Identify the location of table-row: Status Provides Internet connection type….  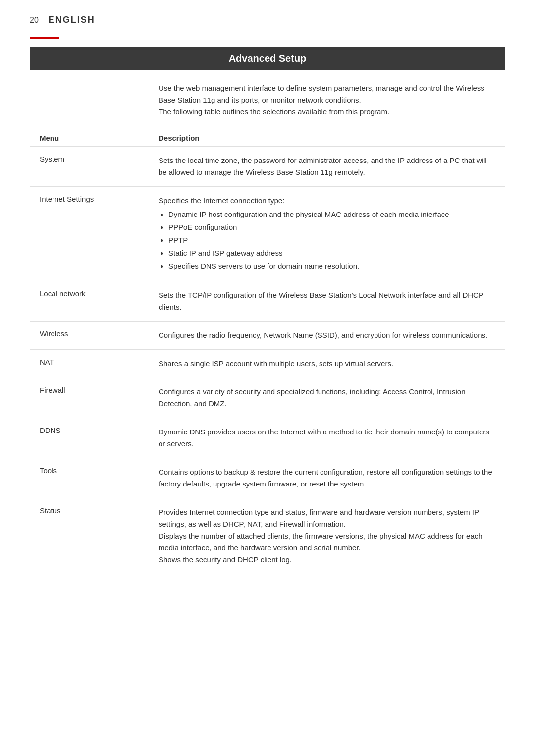
(268, 536).